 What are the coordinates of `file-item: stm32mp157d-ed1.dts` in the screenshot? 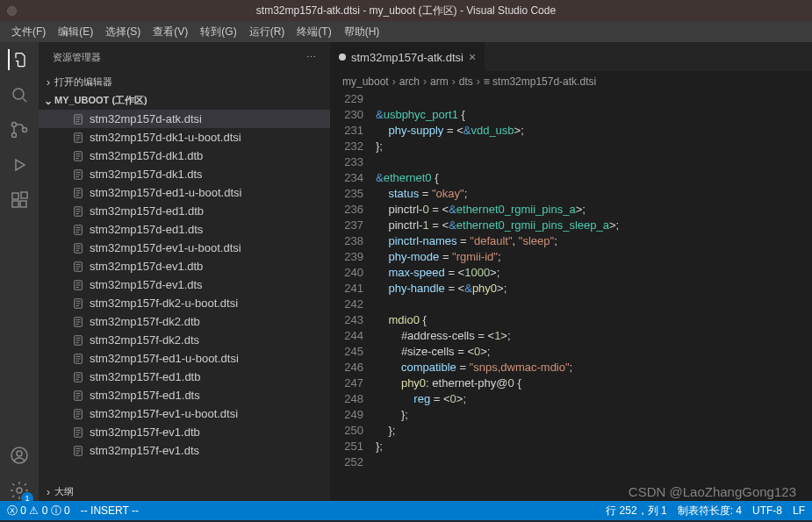 It's located at (184, 230).